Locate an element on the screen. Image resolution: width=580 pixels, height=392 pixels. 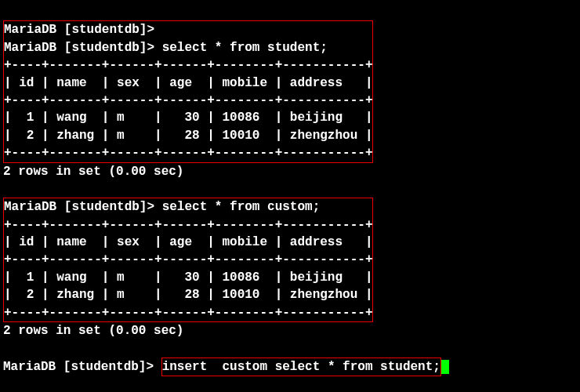
sql-query: insert custom select * from student; is located at coordinates (301, 367).